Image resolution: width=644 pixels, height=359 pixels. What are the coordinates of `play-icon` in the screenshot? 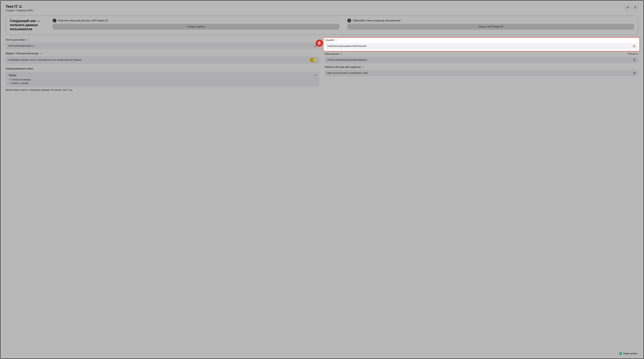 It's located at (620, 354).